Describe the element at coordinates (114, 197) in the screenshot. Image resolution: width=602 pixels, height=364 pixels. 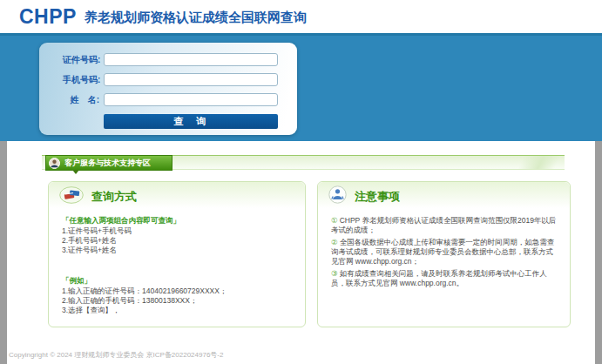
I see `panel-query-methods-title: 查询方式` at that location.